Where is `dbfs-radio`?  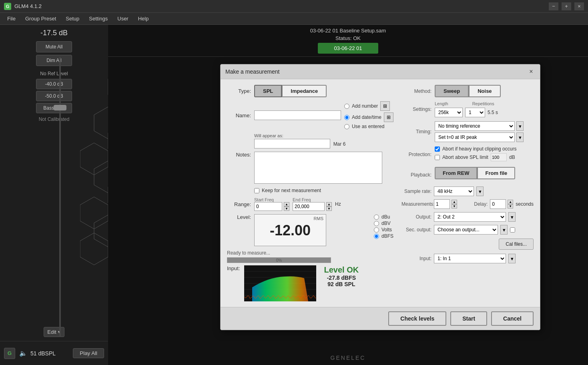
dbfs-radio is located at coordinates (376, 236).